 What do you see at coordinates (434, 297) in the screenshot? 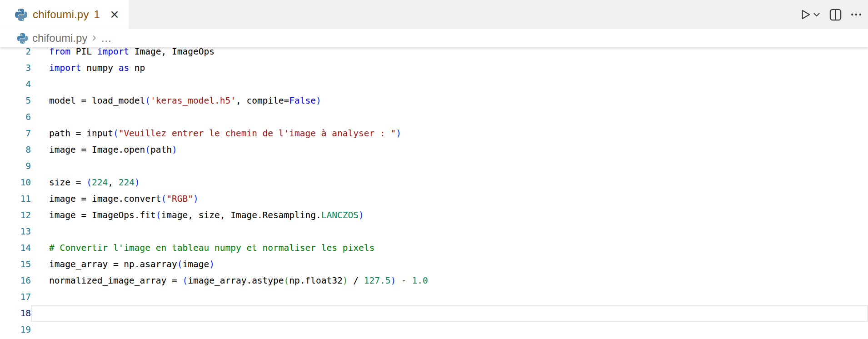
I see `code-line: 17` at bounding box center [434, 297].